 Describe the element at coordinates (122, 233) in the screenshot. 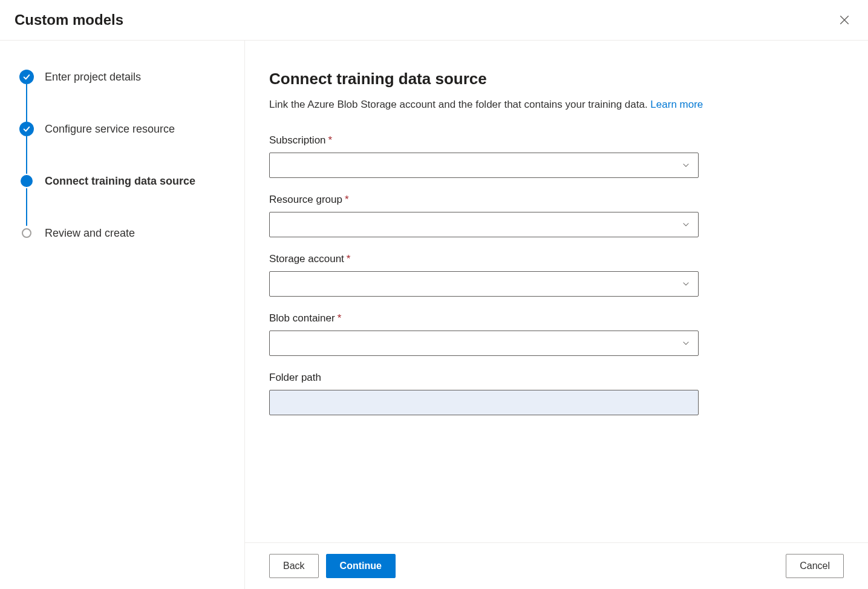

I see `step-review-and-create: Review and create` at that location.